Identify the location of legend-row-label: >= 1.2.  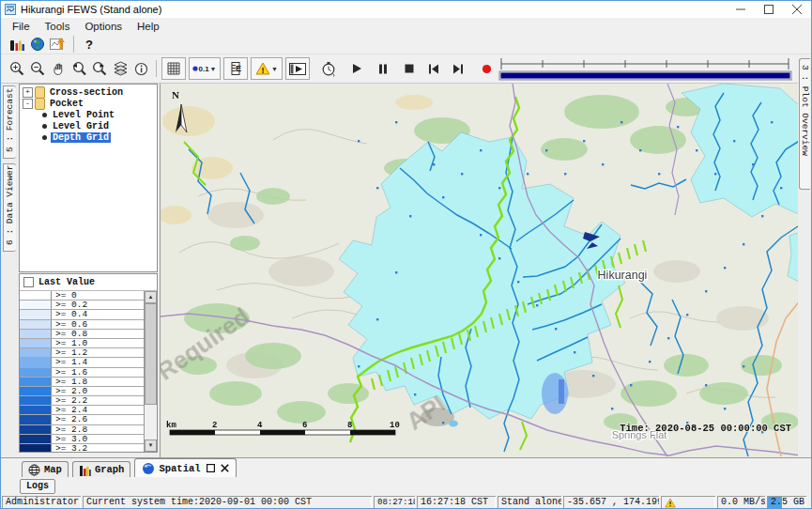
(69, 353).